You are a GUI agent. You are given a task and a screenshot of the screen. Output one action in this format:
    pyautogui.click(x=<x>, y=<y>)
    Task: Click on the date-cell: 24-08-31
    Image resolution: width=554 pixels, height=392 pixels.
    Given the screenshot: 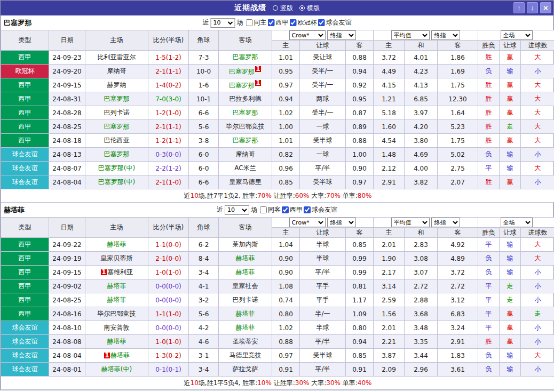 What is the action you would take?
    pyautogui.click(x=67, y=99)
    